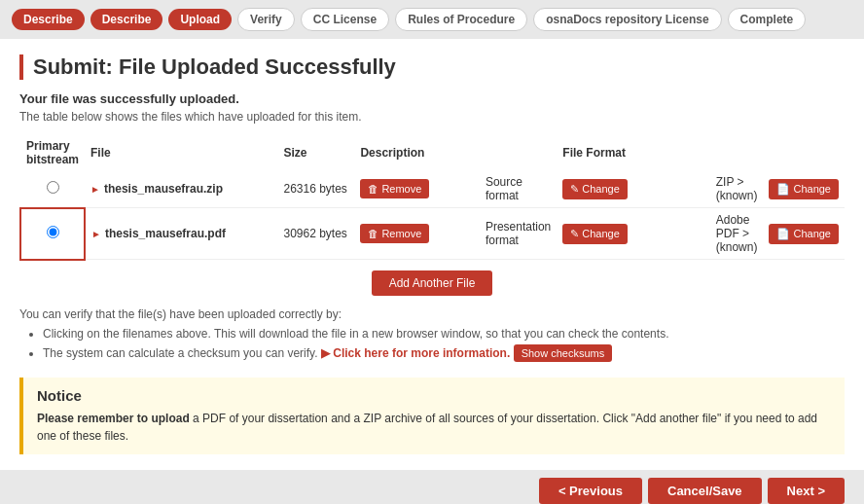 The height and width of the screenshot is (504, 864). Describe the element at coordinates (181, 189) in the screenshot. I see `file-link-zip: ► thesis_mausefrau.zip` at that location.